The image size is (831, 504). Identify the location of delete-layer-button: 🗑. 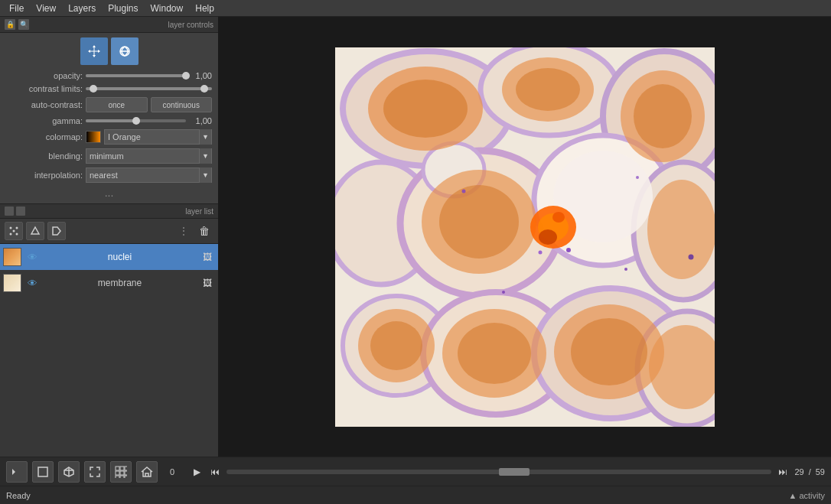
(204, 231).